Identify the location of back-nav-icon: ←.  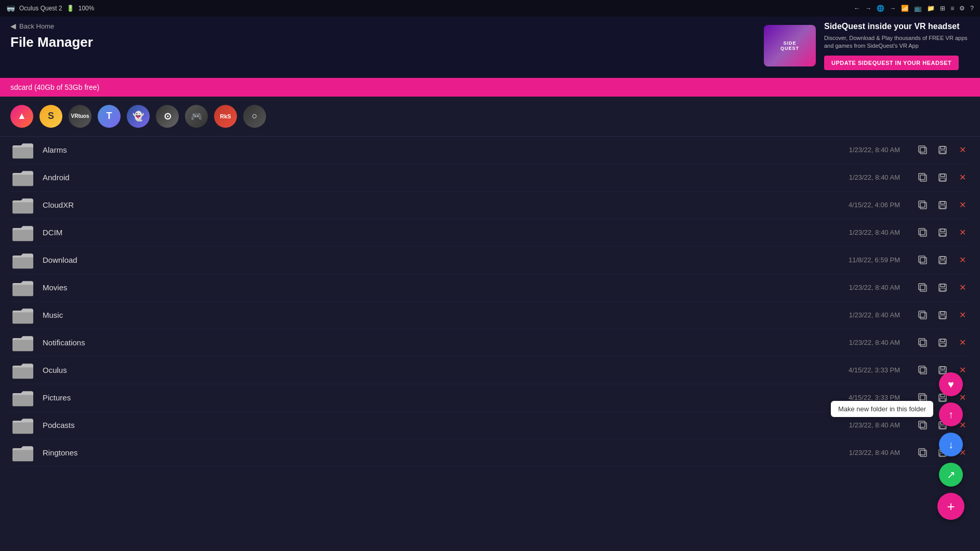
(857, 8).